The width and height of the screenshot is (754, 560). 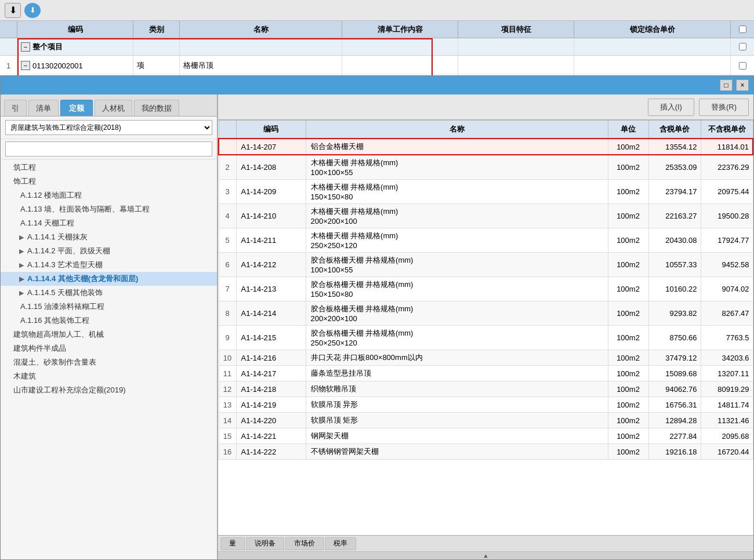 What do you see at coordinates (109, 362) in the screenshot?
I see `tree-item: 混凝土、砂浆制作含量表` at bounding box center [109, 362].